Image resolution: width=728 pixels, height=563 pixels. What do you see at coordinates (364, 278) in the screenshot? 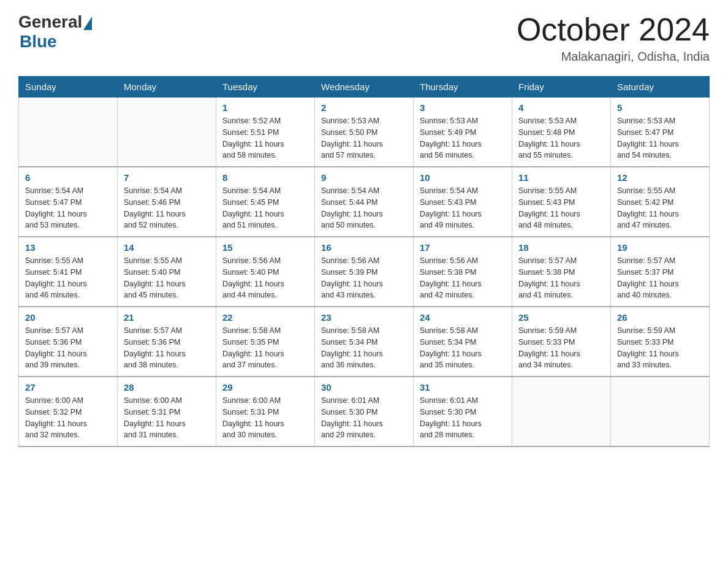
I see `day-info: Sunrise: 5:56 AMSunset: 5:39 PMDaylight:…` at bounding box center [364, 278].